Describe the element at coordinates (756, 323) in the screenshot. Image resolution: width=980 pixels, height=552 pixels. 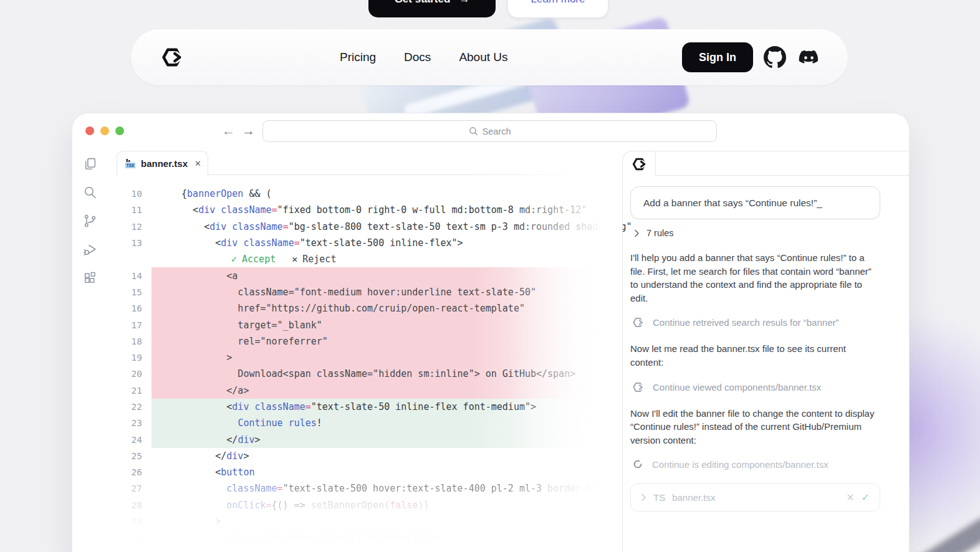
I see `tool-result-row: Continue retreived search resuls for “ba…` at that location.